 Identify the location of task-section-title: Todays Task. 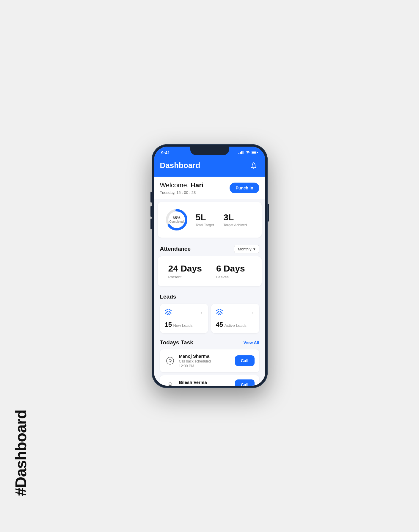
(177, 343).